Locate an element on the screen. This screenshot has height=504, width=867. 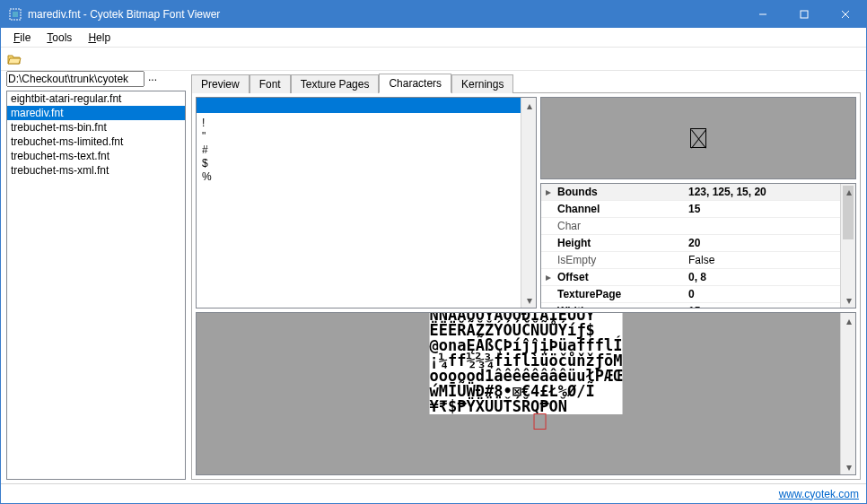
property-row: Height20 is located at coordinates (698, 244).